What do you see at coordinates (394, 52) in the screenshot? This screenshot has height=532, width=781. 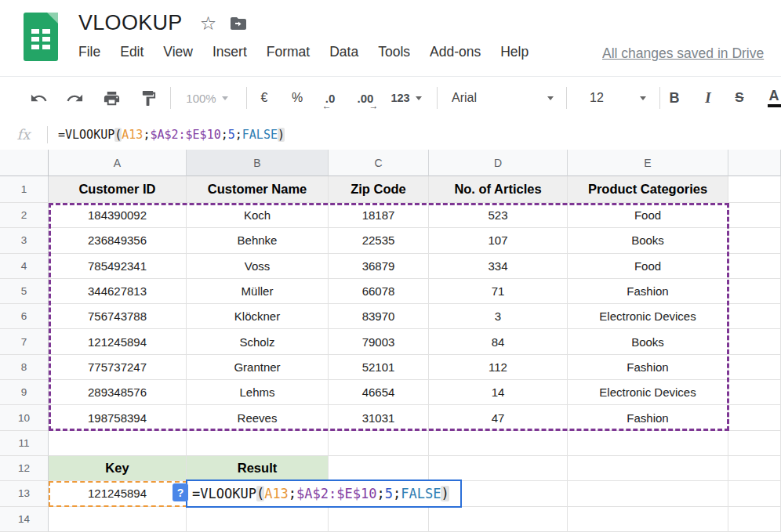 I see `menu-item-tools: Tools` at bounding box center [394, 52].